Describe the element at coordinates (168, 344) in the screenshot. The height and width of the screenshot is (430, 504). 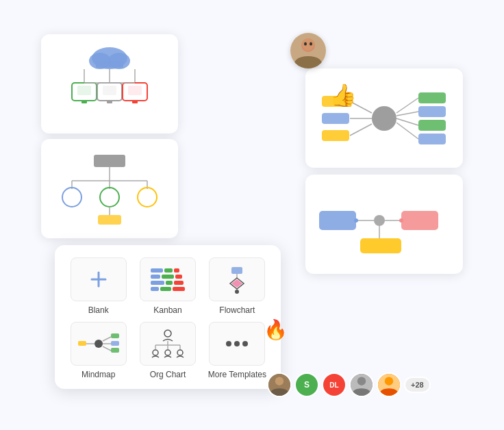
I see `orgchart-small-icon` at that location.